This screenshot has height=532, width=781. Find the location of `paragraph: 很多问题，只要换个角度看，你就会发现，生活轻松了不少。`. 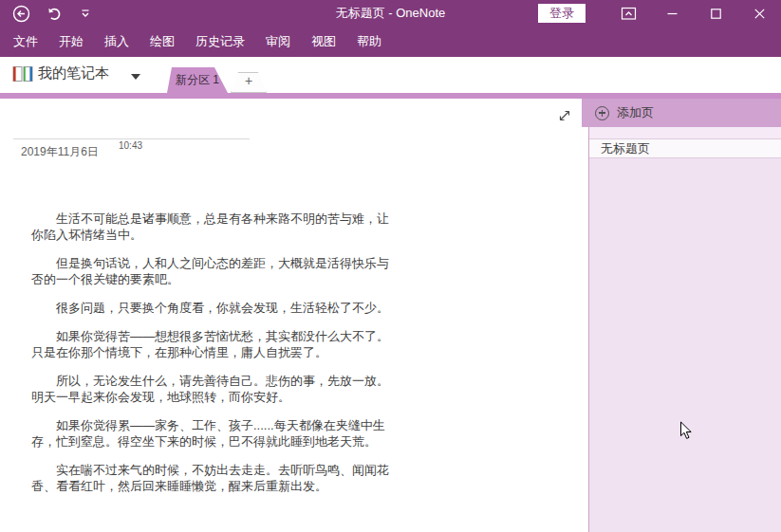

paragraph: 很多问题，只要换个角度看，你就会发现，生活轻松了不少。 is located at coordinates (214, 307).